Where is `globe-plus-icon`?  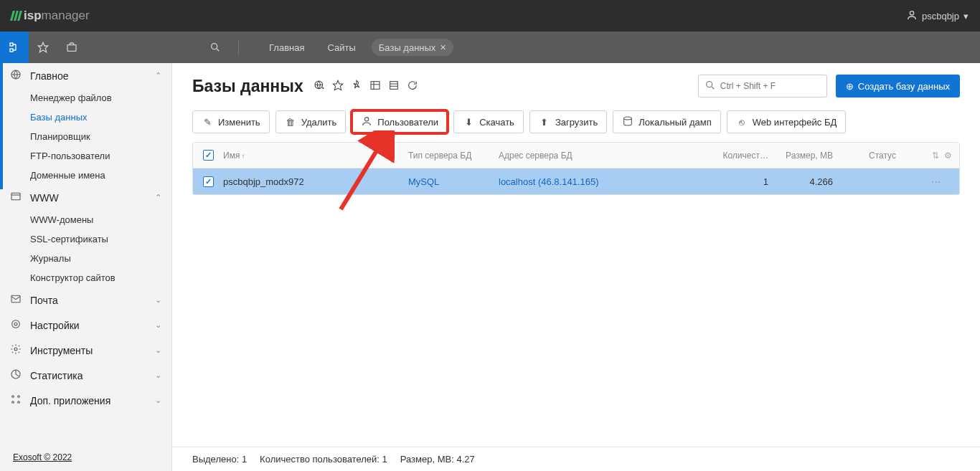 globe-plus-icon is located at coordinates (319, 86).